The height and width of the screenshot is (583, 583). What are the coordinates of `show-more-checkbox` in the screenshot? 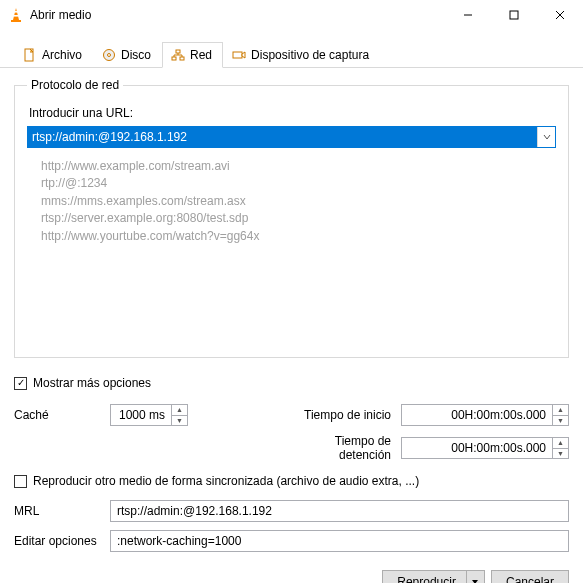 It's located at (20, 384).